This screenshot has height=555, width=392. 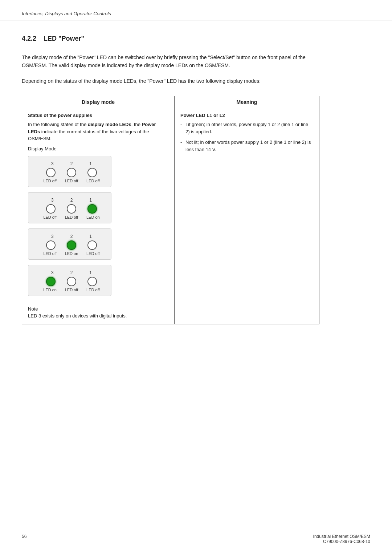 I want to click on page-header: Interfaces, Displays and Operator Contro…, so click(x=196, y=10).